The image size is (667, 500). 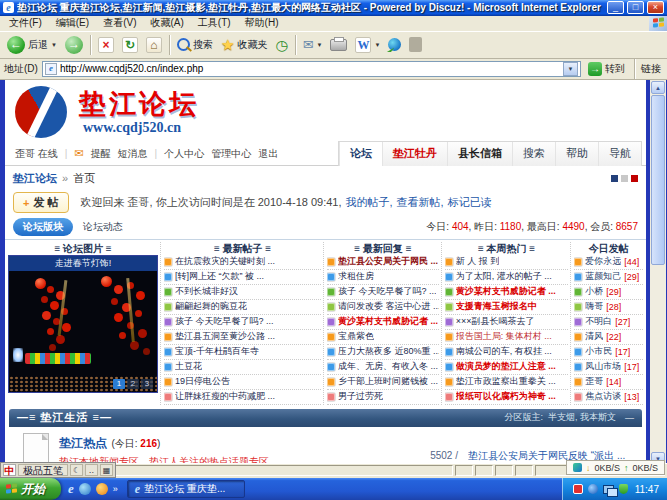 I want to click on profile-link: 个人中心, so click(x=184, y=154).